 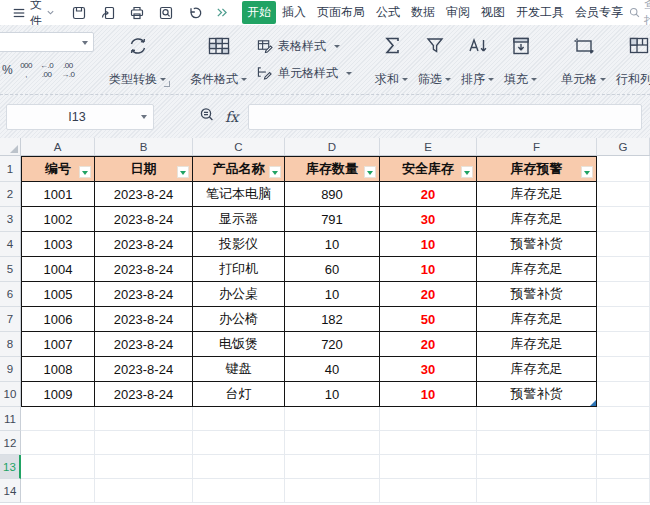 What do you see at coordinates (624, 270) in the screenshot?
I see `cell-G5` at bounding box center [624, 270].